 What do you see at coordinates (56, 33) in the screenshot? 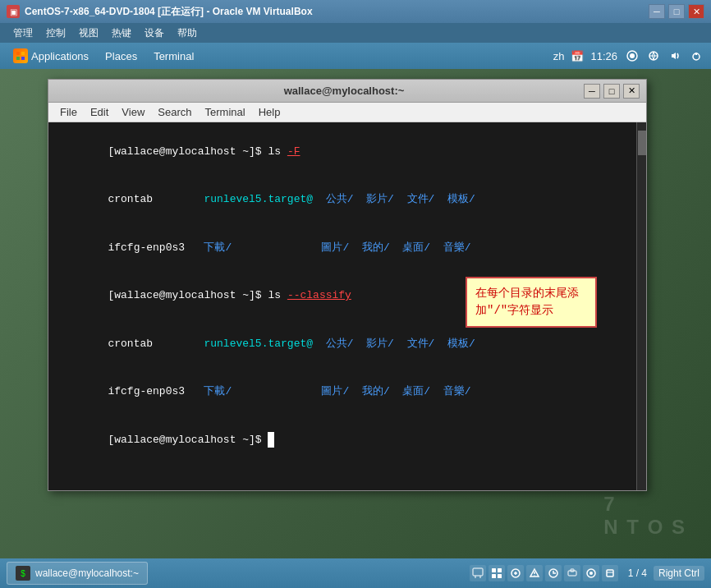
I see `vbox-menu-control: 控制` at bounding box center [56, 33].